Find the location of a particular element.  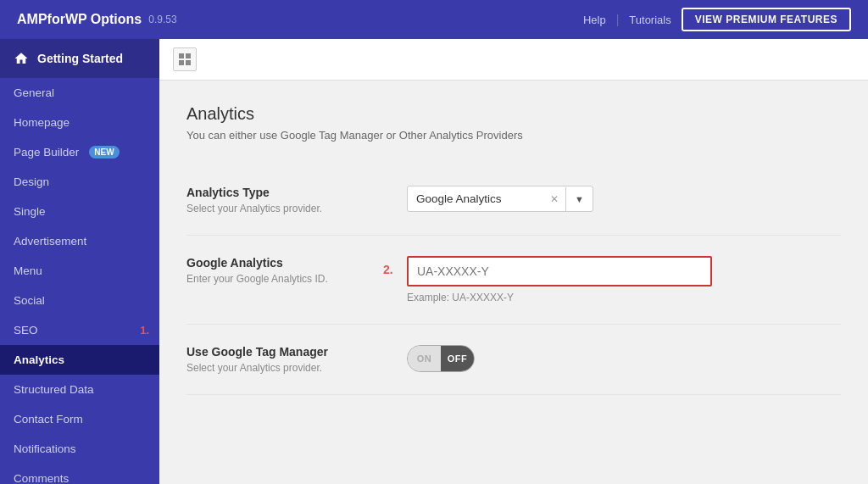

sidebar-item-general: General is located at coordinates (80, 93).